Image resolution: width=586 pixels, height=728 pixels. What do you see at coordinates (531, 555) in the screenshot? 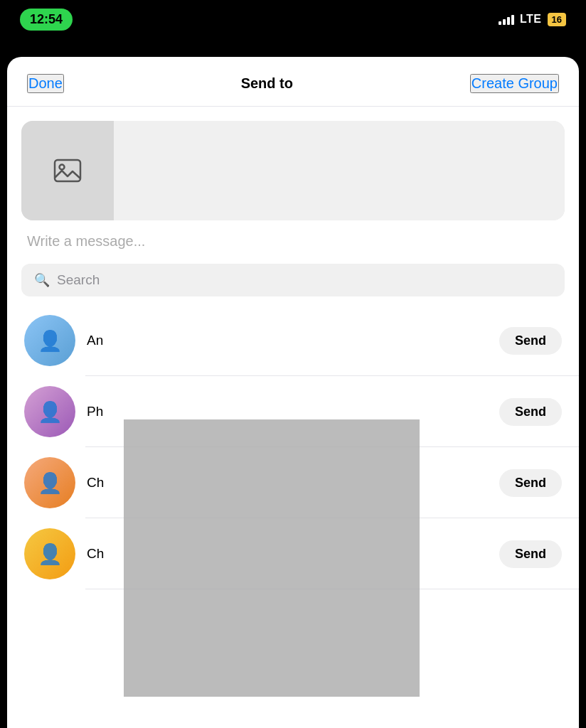
I see `send-button-4: Send` at bounding box center [531, 555].